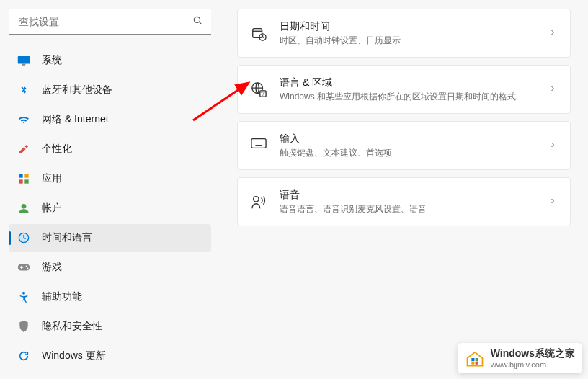 This screenshot has height=379, width=588. I want to click on account-icon, so click(24, 208).